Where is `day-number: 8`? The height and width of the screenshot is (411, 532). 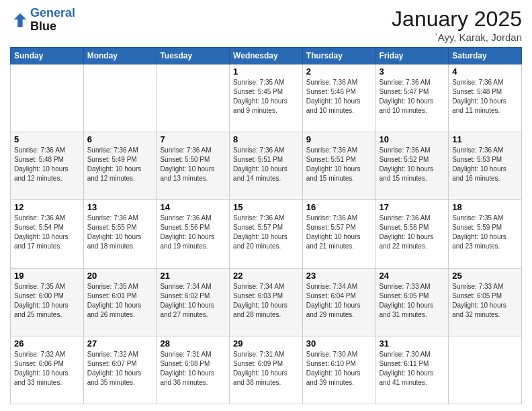
day-number: 8 is located at coordinates (266, 140).